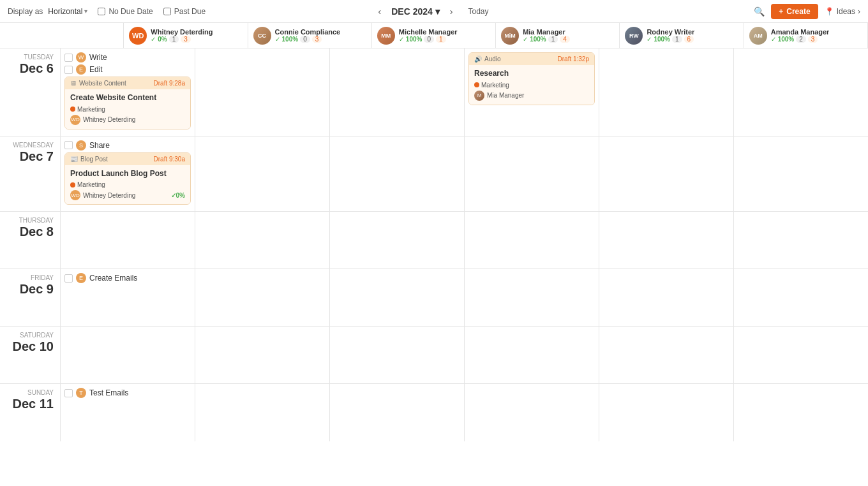 This screenshot has width=868, height=486. I want to click on cell-dec8-michelle, so click(397, 240).